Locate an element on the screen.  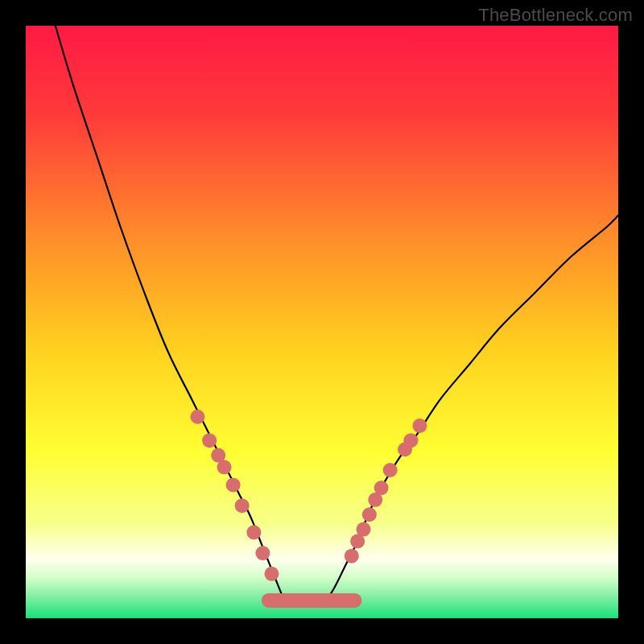
watermark-text: TheBottleneck.com is located at coordinates (555, 15).